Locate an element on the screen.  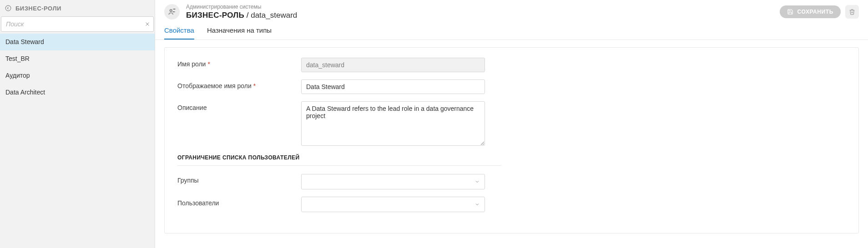
tab-properties: Свойства is located at coordinates (179, 33).